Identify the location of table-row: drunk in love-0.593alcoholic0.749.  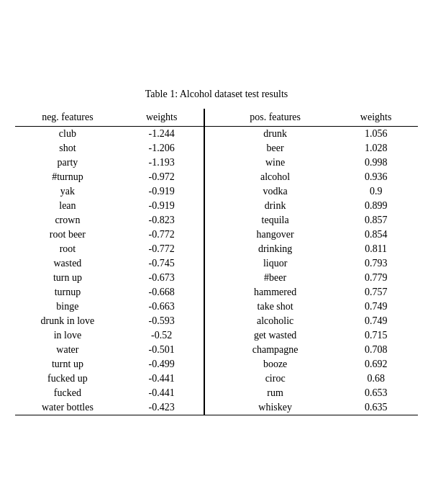
(216, 321).